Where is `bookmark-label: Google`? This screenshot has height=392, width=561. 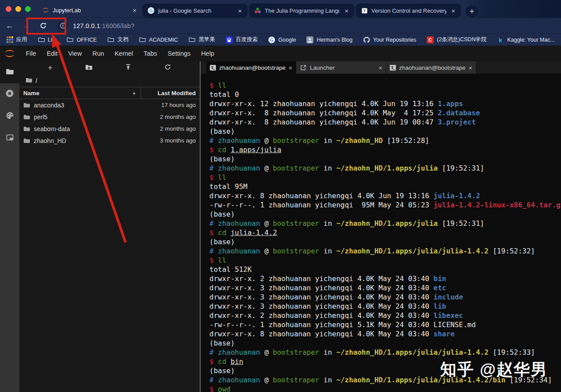
bookmark-label: Google is located at coordinates (287, 40).